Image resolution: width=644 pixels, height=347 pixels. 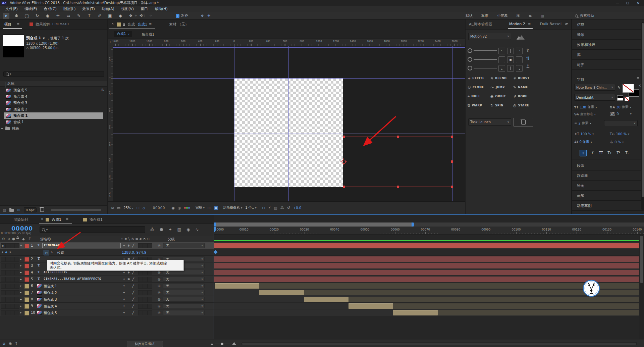 I want to click on menu-item: 图层(L), so click(x=70, y=9).